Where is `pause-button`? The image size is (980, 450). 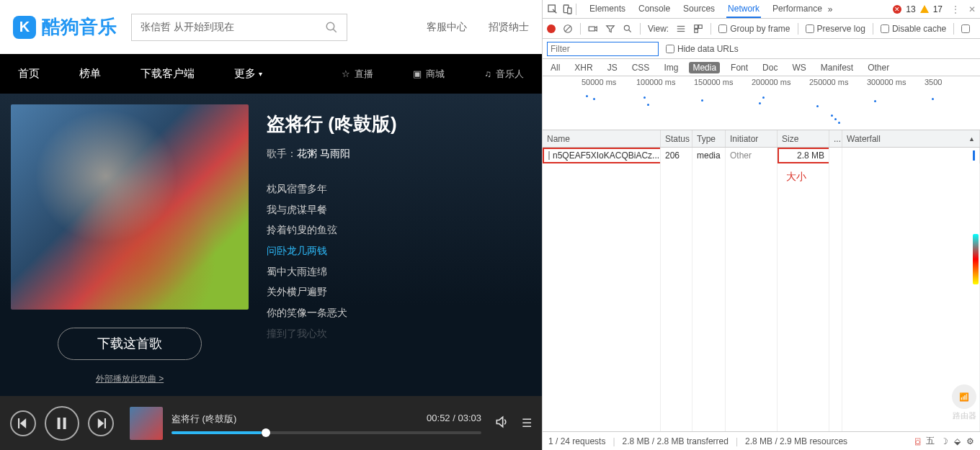
pause-button is located at coordinates (62, 423).